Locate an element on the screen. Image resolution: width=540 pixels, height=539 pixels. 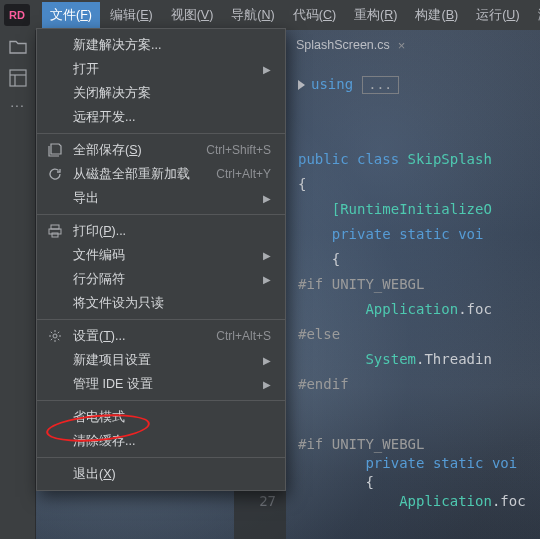
menu-item-label: 设置(T)... is located at coordinates (99, 336).